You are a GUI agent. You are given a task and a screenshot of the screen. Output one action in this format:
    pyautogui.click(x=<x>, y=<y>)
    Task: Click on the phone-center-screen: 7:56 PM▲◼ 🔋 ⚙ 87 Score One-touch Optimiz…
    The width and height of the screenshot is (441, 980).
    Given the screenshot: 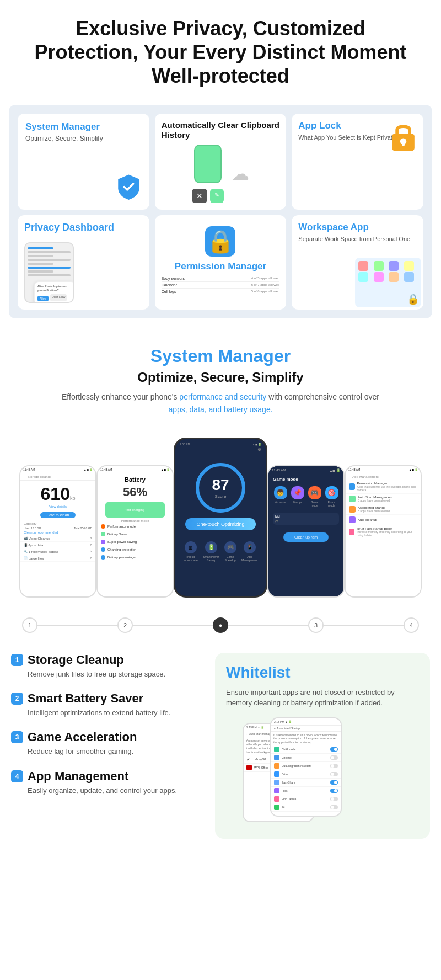 What is the action you would take?
    pyautogui.click(x=220, y=518)
    